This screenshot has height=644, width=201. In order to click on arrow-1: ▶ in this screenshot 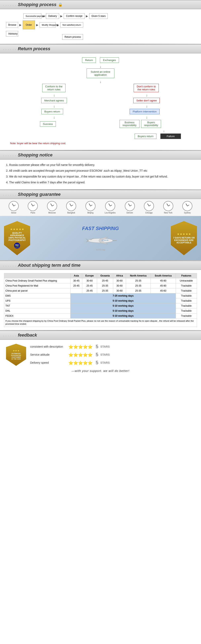, I will do `click(44, 16)`.